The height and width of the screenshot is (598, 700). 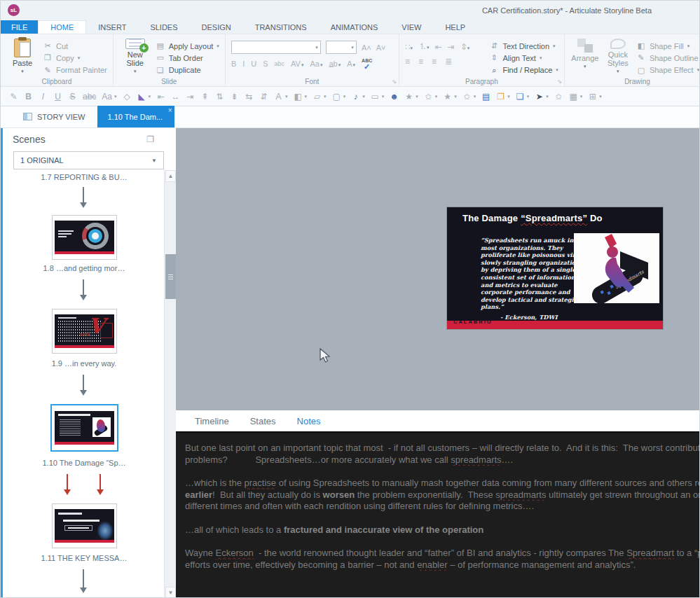 I want to click on character-icon: ☻, so click(x=394, y=97).